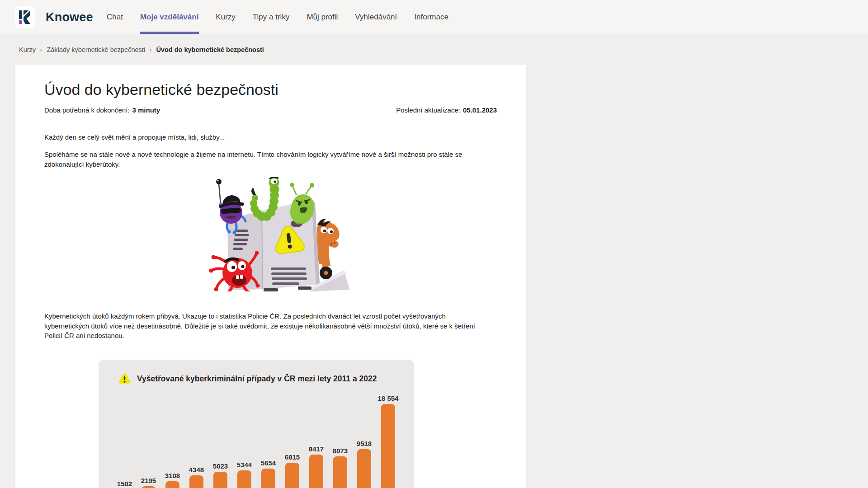 The image size is (868, 488). I want to click on breadcrumb-bar: Kurzy›Základy kybernetické bezpečnosti›Ú…, so click(434, 50).